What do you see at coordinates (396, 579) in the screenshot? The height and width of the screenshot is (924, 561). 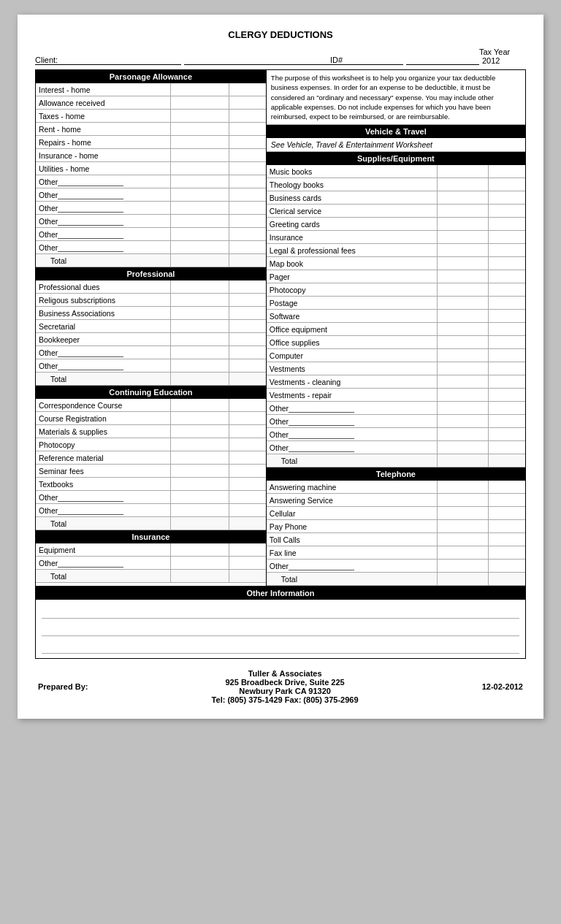 I see `tel-total: Total` at bounding box center [396, 579].